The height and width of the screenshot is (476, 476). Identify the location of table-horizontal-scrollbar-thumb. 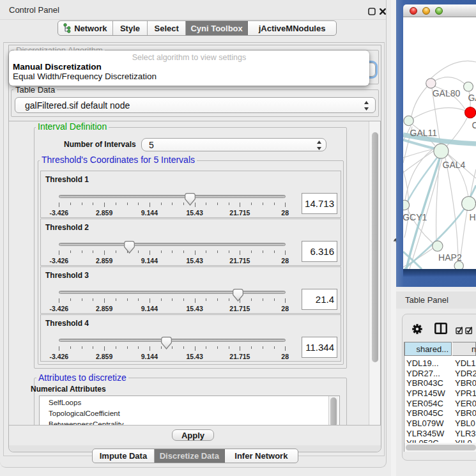
(441, 447).